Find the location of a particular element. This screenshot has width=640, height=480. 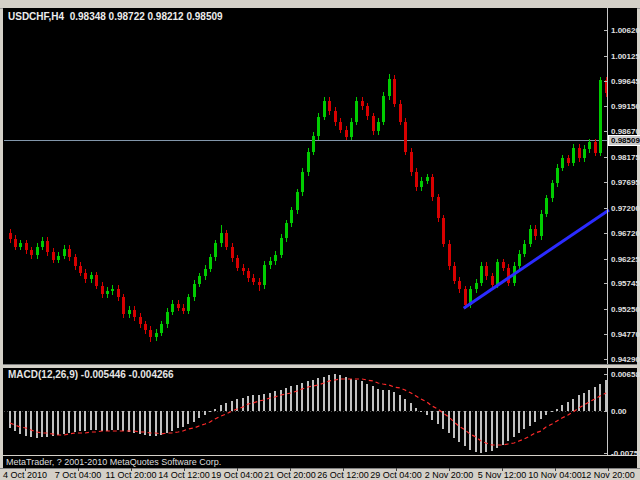

current-price-tag: 0.98509 is located at coordinates (624, 140).